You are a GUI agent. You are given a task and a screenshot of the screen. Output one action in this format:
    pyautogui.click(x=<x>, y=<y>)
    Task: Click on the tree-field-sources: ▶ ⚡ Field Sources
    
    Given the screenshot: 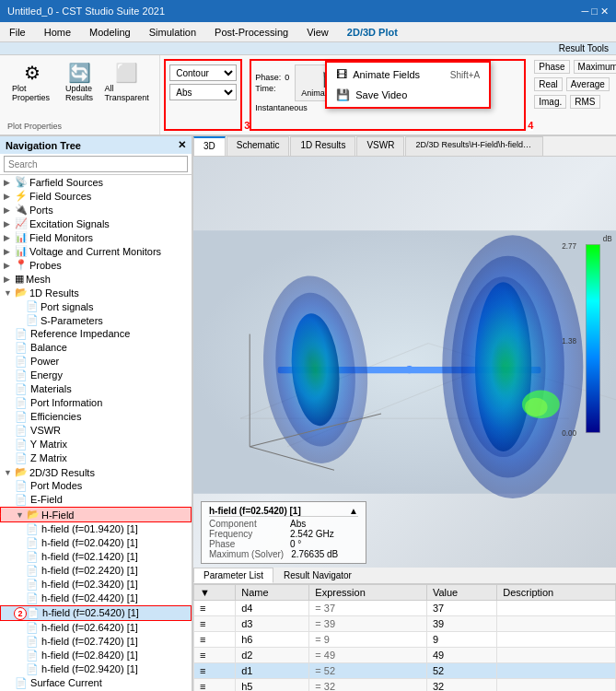 What is the action you would take?
    pyautogui.click(x=96, y=195)
    